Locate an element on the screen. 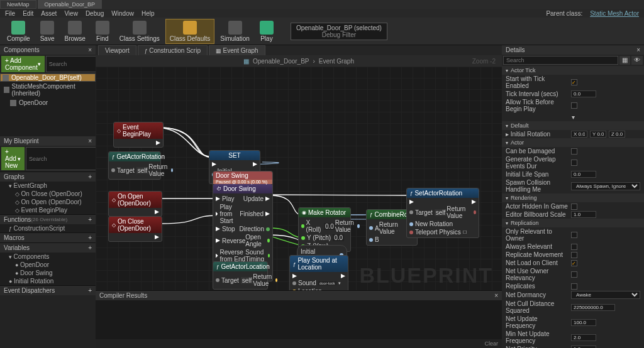 The height and width of the screenshot is (348, 644). compiler-results-panel: Compiler Results× Clear is located at coordinates (299, 319).